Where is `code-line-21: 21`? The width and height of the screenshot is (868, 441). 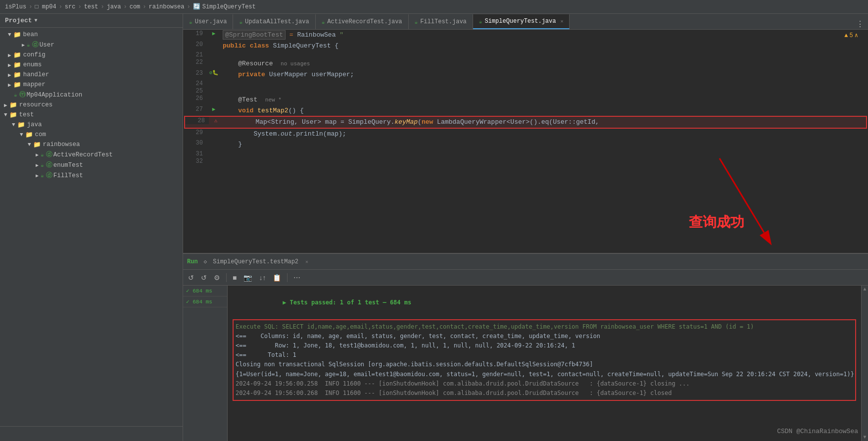 code-line-21: 21 is located at coordinates (526, 54).